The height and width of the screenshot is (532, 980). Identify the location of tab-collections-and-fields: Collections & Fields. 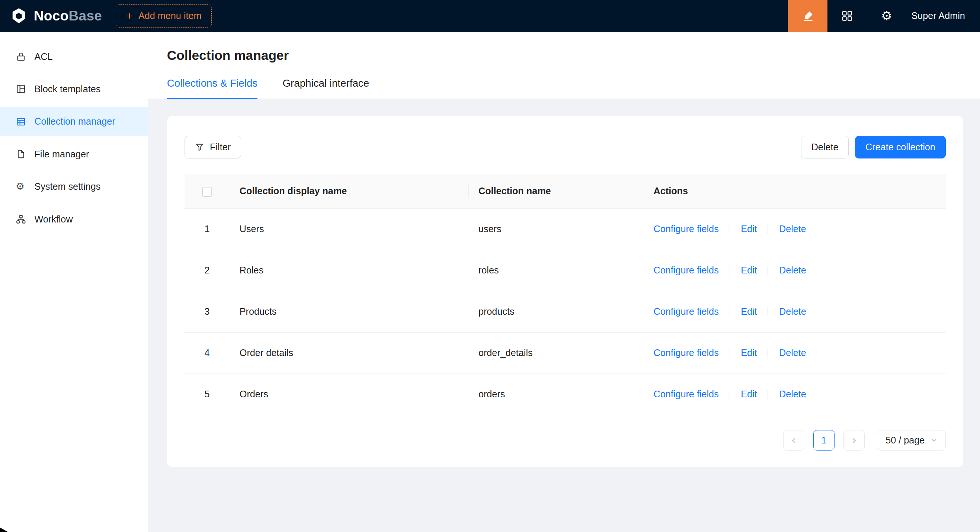
(212, 88).